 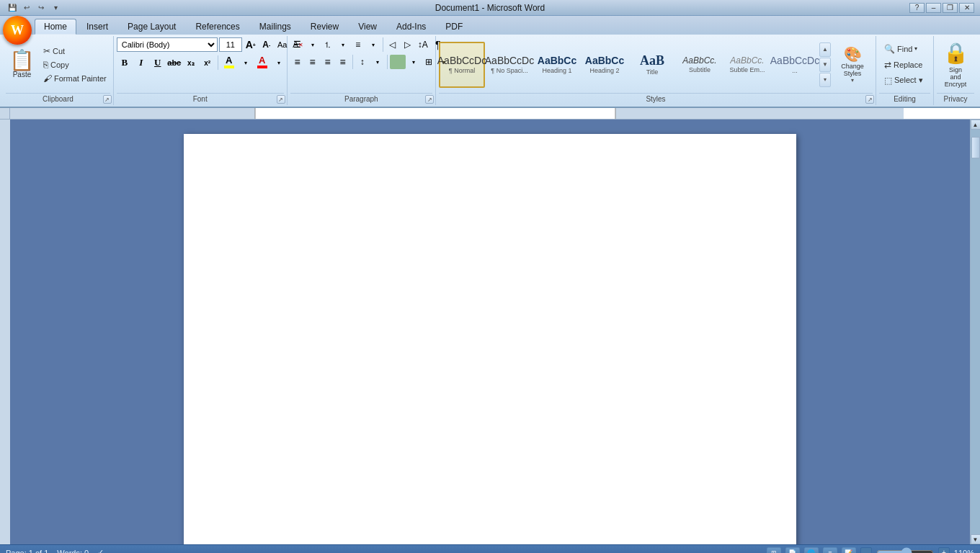 I want to click on bullets-button: ☰, so click(x=298, y=45).